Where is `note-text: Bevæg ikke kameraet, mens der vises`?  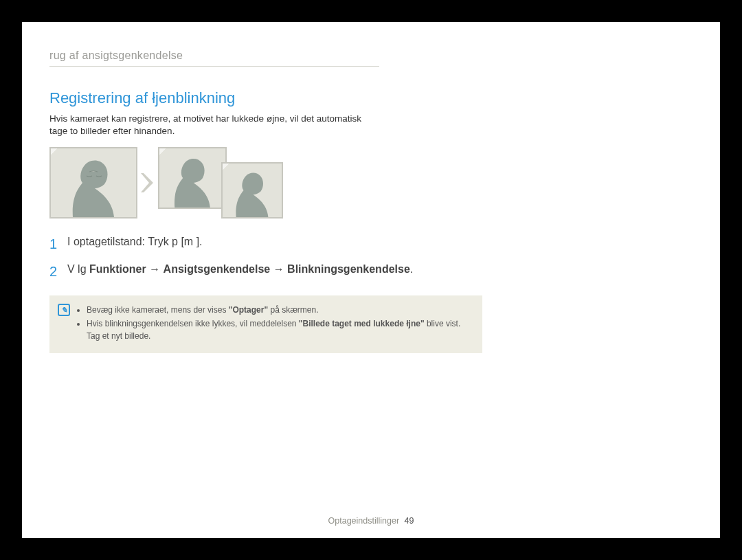 note-text: Bevæg ikke kameraet, mens der vises is located at coordinates (158, 310).